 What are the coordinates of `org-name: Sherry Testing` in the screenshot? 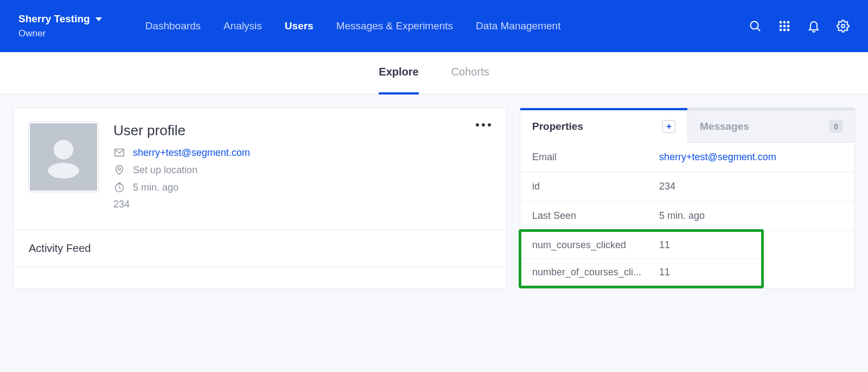 It's located at (54, 19).